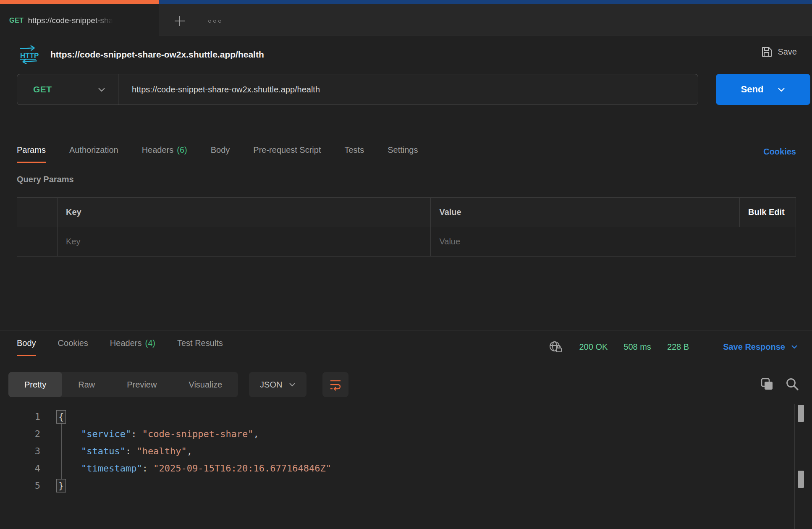 The height and width of the screenshot is (529, 812). I want to click on send-label: Send, so click(752, 89).